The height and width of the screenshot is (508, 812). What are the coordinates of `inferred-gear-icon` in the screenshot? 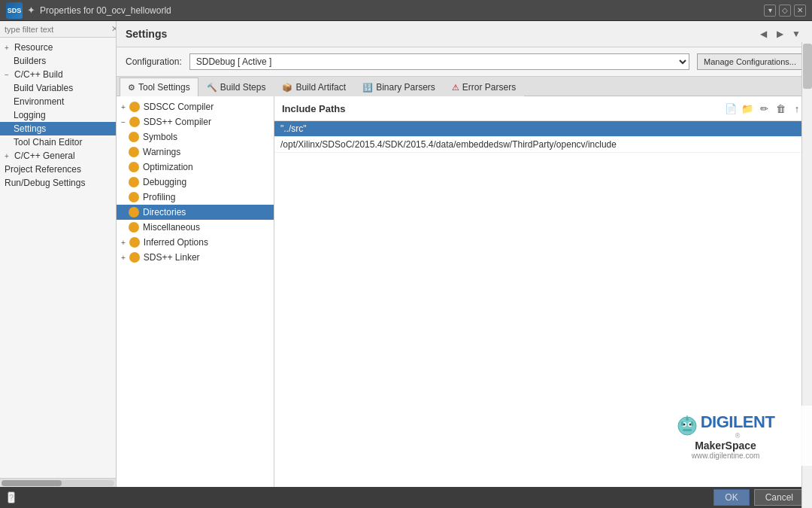 It's located at (135, 242).